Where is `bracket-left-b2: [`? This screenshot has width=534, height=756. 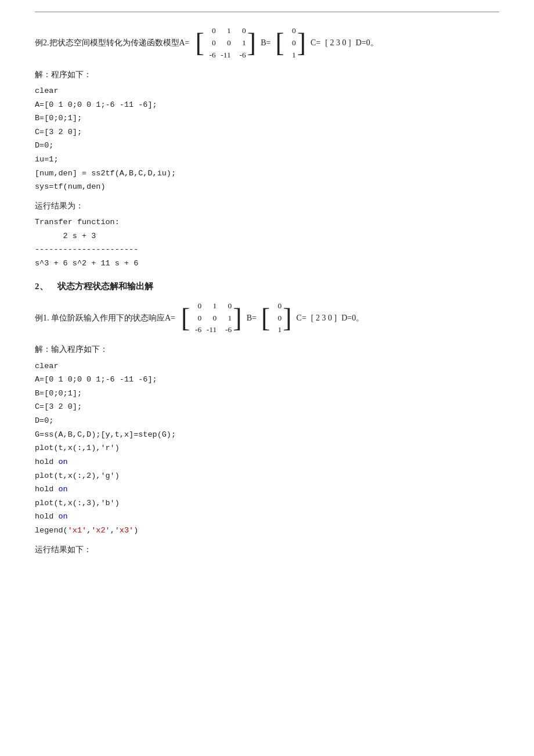
bracket-left-b2: [ is located at coordinates (266, 318).